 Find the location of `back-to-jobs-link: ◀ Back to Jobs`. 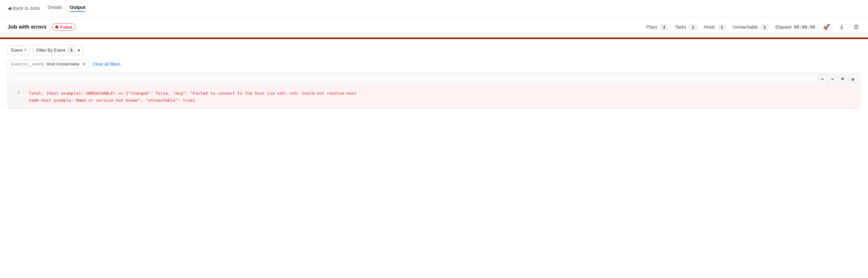

back-to-jobs-link: ◀ Back to Jobs is located at coordinates (24, 8).